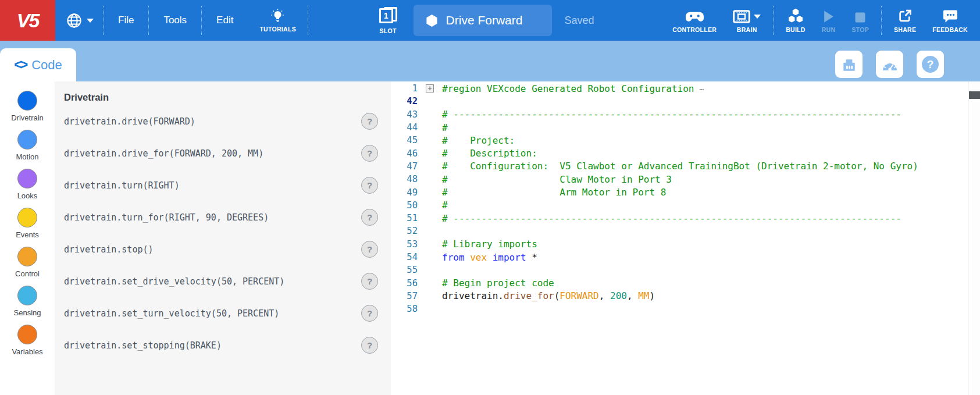 This screenshot has height=395, width=980. What do you see at coordinates (685, 192) in the screenshot?
I see `editor-line: 49# Arm Motor in Port 8` at bounding box center [685, 192].